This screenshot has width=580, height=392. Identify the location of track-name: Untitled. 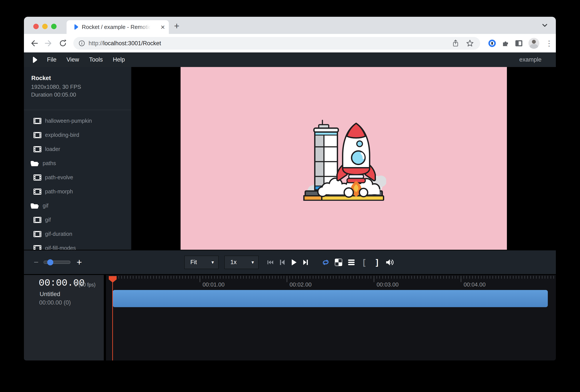
(50, 294).